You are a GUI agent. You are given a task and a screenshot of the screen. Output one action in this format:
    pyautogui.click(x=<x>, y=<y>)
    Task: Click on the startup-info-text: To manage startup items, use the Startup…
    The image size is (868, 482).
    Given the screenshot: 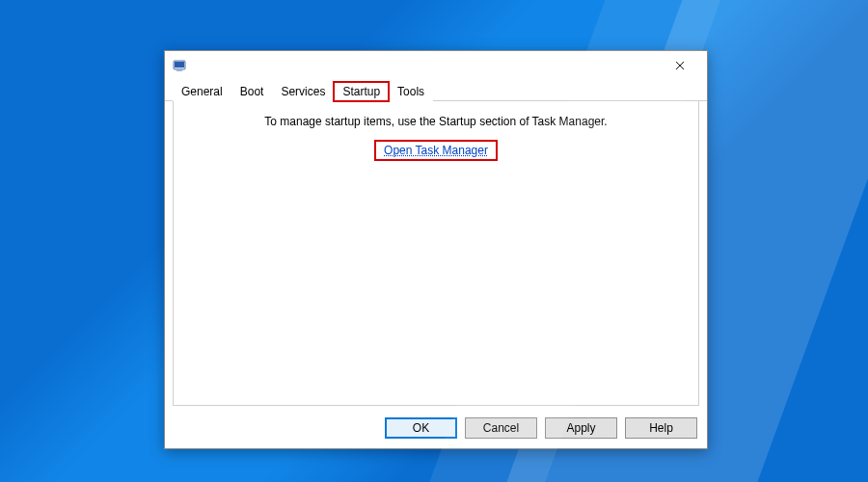 What is the action you would take?
    pyautogui.click(x=436, y=121)
    